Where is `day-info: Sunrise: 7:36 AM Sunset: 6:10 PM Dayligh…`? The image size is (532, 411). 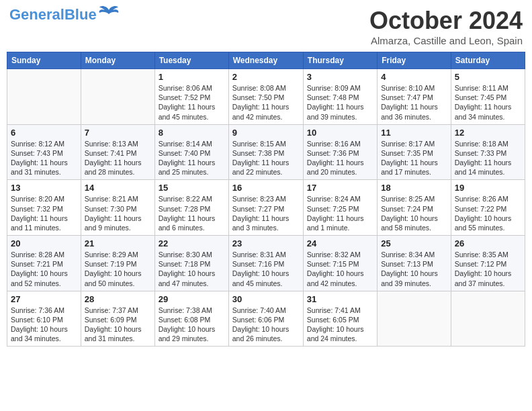 day-info: Sunrise: 7:36 AM Sunset: 6:10 PM Dayligh… is located at coordinates (44, 325).